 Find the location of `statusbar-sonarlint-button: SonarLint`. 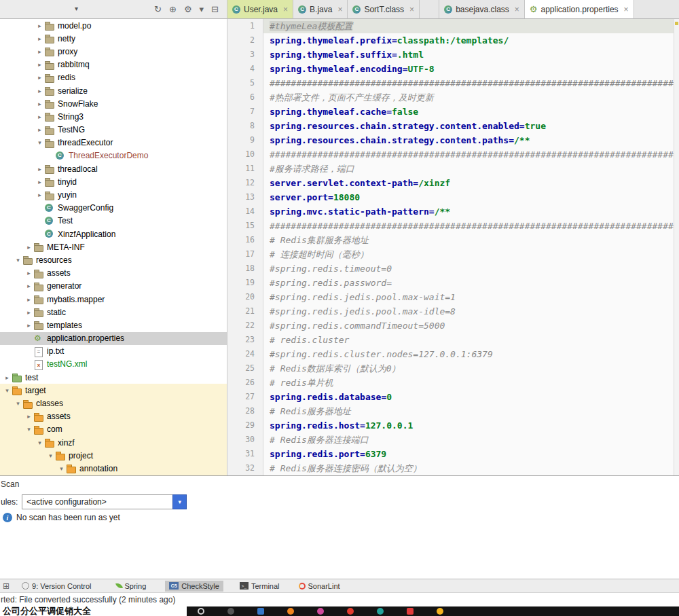

statusbar-sonarlint-button: SonarLint is located at coordinates (319, 586).